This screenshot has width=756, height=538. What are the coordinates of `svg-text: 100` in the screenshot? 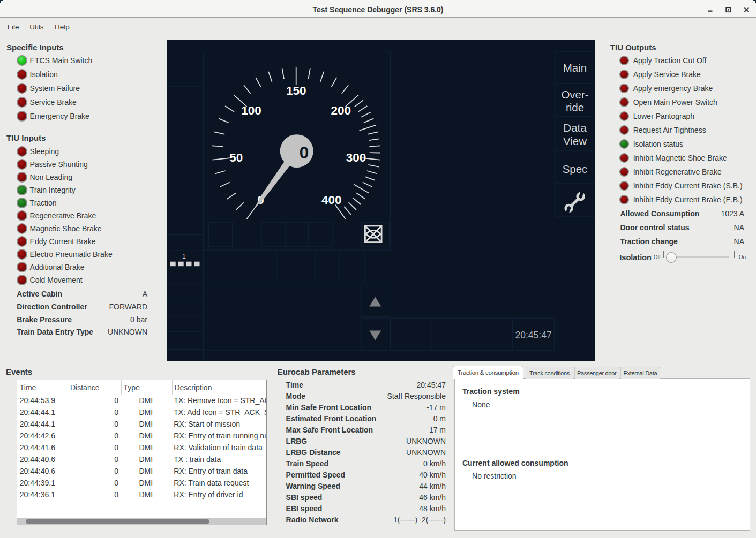 It's located at (251, 110).